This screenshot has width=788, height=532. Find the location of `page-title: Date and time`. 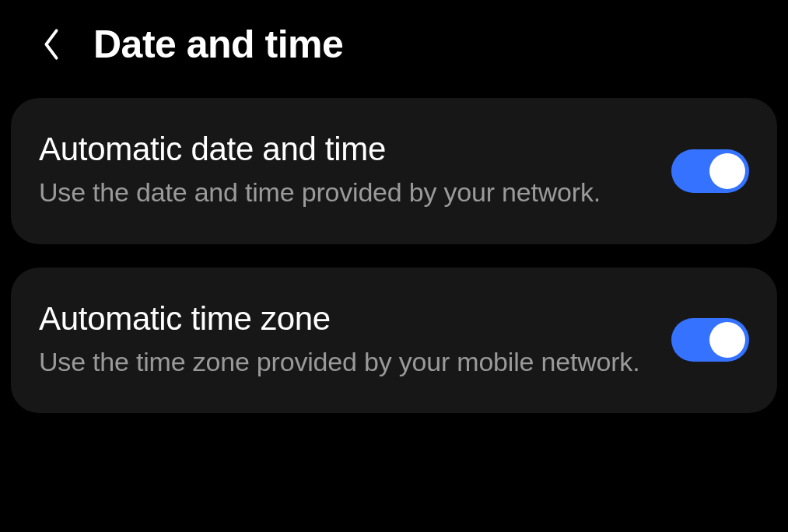

page-title: Date and time is located at coordinates (218, 44).